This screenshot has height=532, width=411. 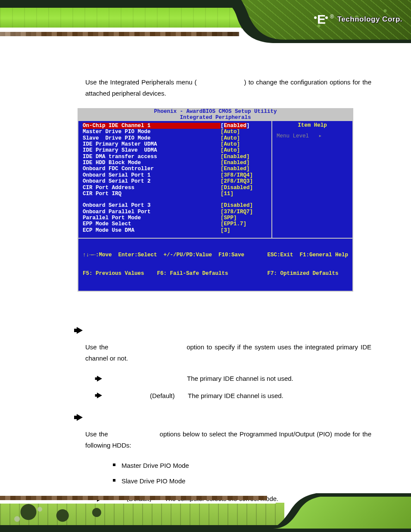 What do you see at coordinates (175, 132) in the screenshot?
I see `bios-setting-row: Master Drive PIO Mode[Auto]` at bounding box center [175, 132].